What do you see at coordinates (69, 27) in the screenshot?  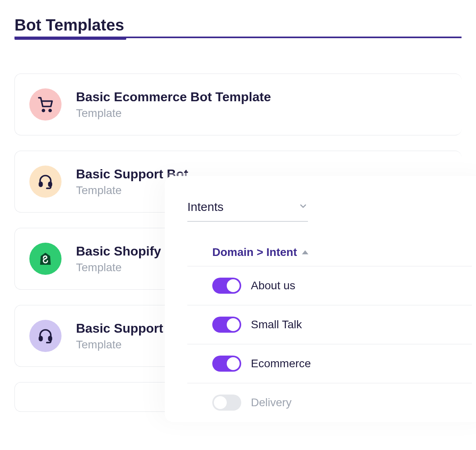 I see `page-title: Bot Templates` at bounding box center [69, 27].